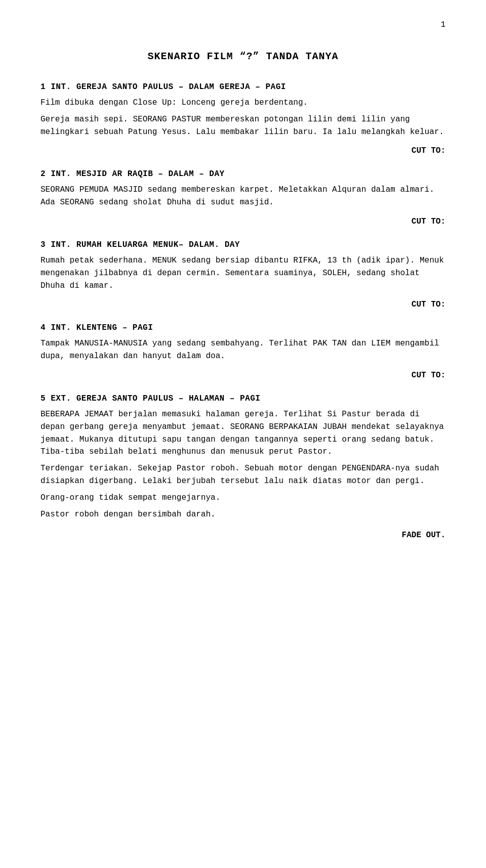 The image size is (486, 868). Describe the element at coordinates (243, 305) in the screenshot. I see `scene-3-transition: CUT TO:` at that location.